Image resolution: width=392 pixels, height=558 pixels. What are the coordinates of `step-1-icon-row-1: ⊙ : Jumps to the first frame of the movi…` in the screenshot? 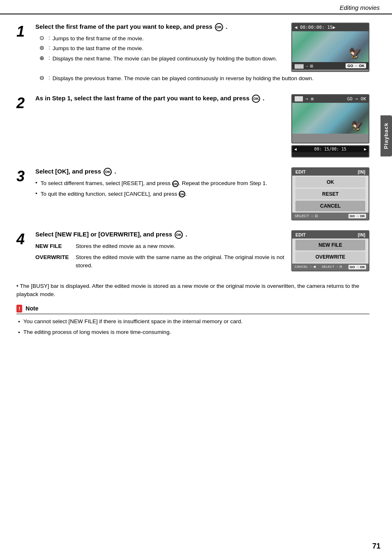 It's located at (160, 39).